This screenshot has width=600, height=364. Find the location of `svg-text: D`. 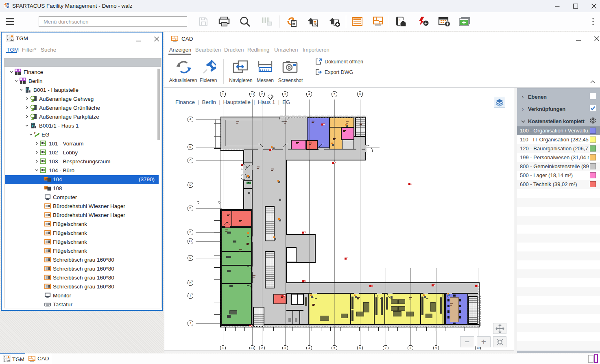

svg-text: D is located at coordinates (190, 184).